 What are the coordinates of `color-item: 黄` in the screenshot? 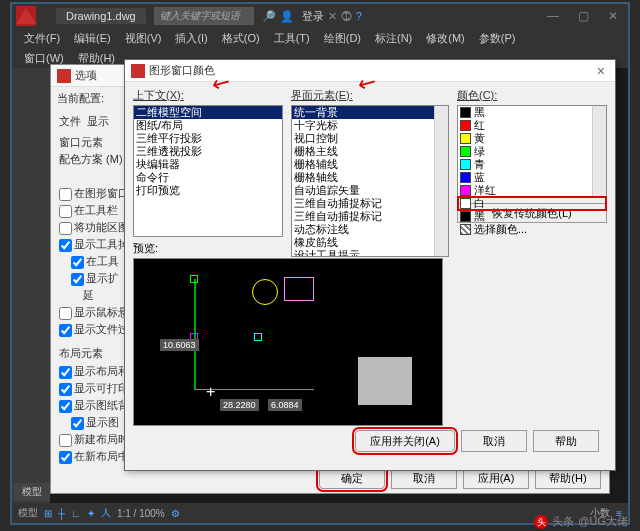 It's located at (532, 138).